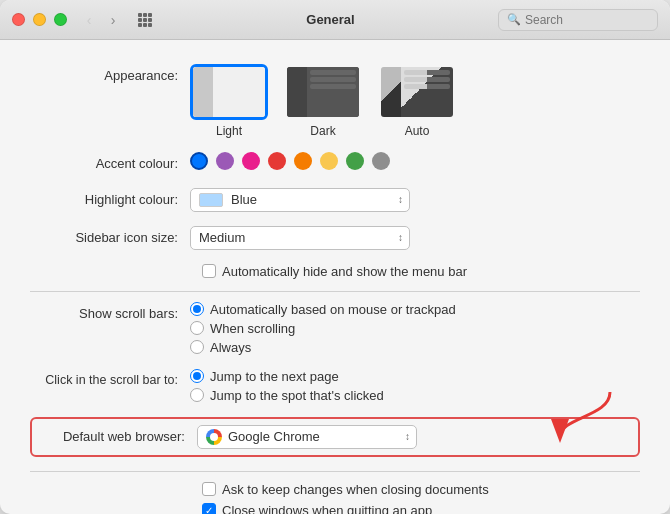 Image resolution: width=670 pixels, height=514 pixels. What do you see at coordinates (333, 80) in the screenshot?
I see `dark-bar2` at bounding box center [333, 80].